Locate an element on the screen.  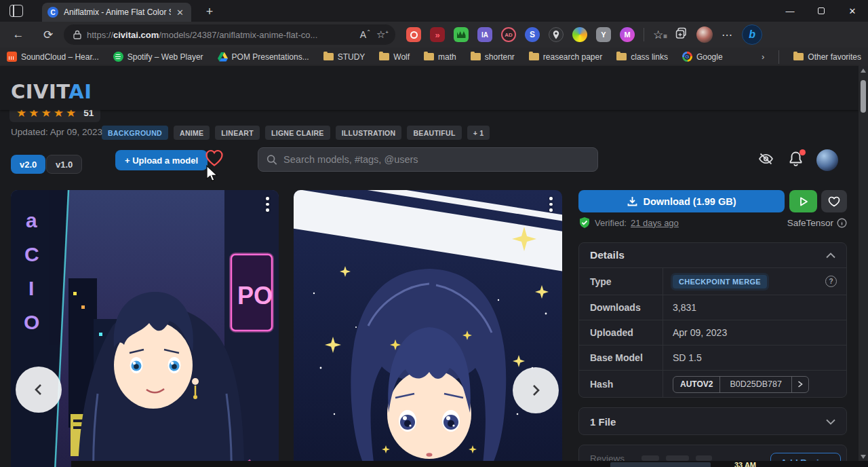
tags-more-button: + 1 is located at coordinates (479, 133).